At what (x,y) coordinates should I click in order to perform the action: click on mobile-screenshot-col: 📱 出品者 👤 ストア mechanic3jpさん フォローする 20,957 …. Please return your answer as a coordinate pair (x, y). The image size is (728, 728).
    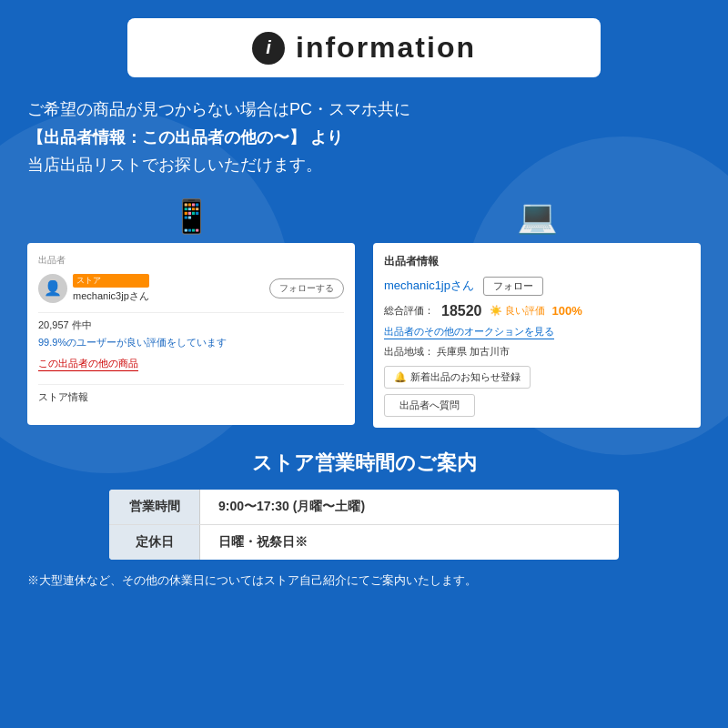
    Looking at the image, I should click on (191, 311).